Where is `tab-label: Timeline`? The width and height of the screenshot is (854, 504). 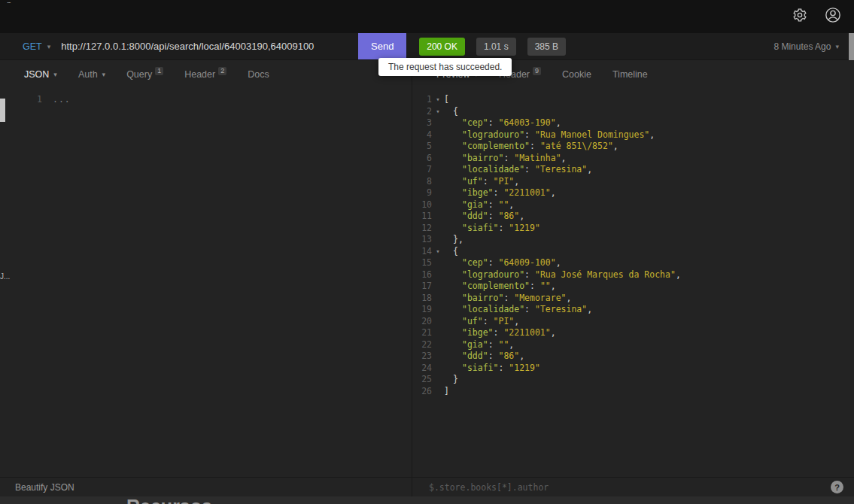
tab-label: Timeline is located at coordinates (631, 74).